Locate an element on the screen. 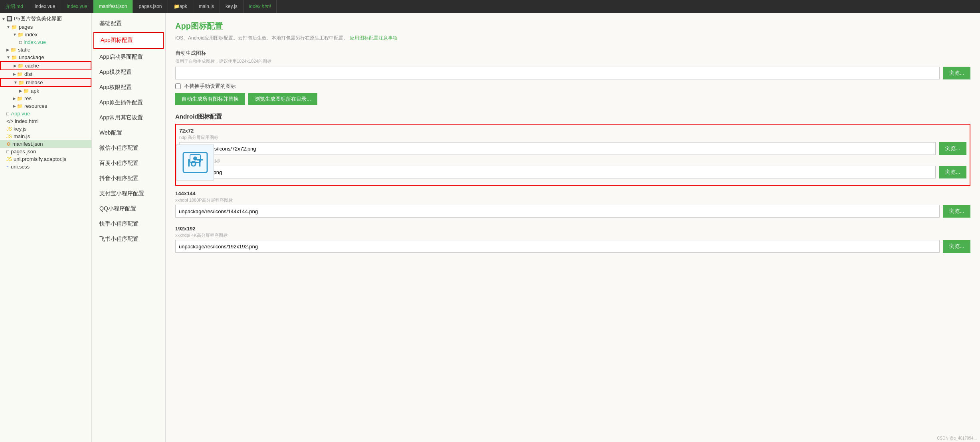 This screenshot has height=442, width=980. icon-192-browse-btn: 浏览... is located at coordinates (956, 246).